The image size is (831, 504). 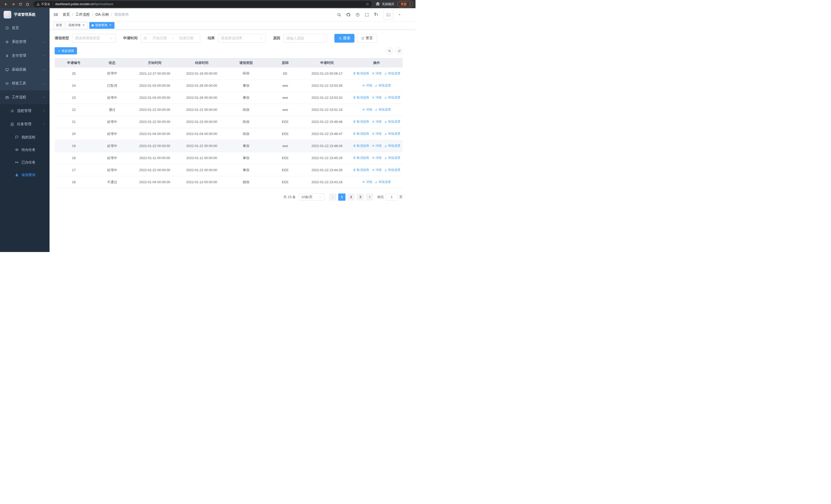 What do you see at coordinates (154, 146) in the screenshot?
I see `cell-start-time: 2022-01-22 00:00:00` at bounding box center [154, 146].